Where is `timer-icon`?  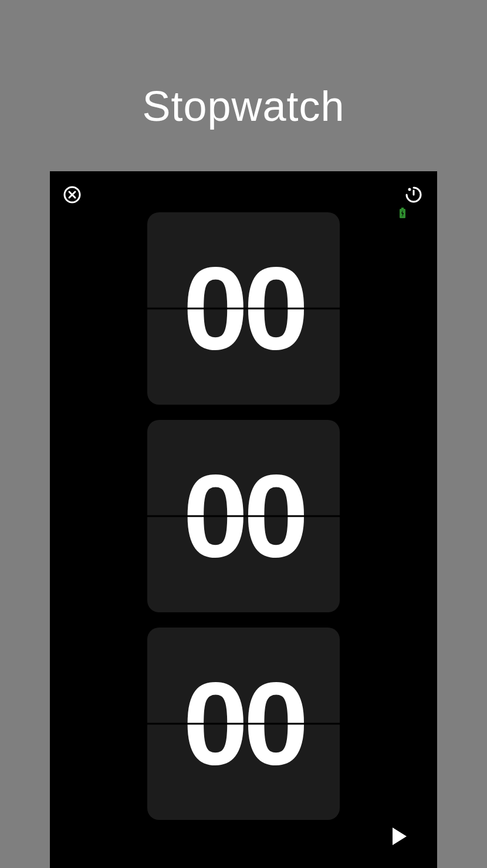 timer-icon is located at coordinates (414, 195).